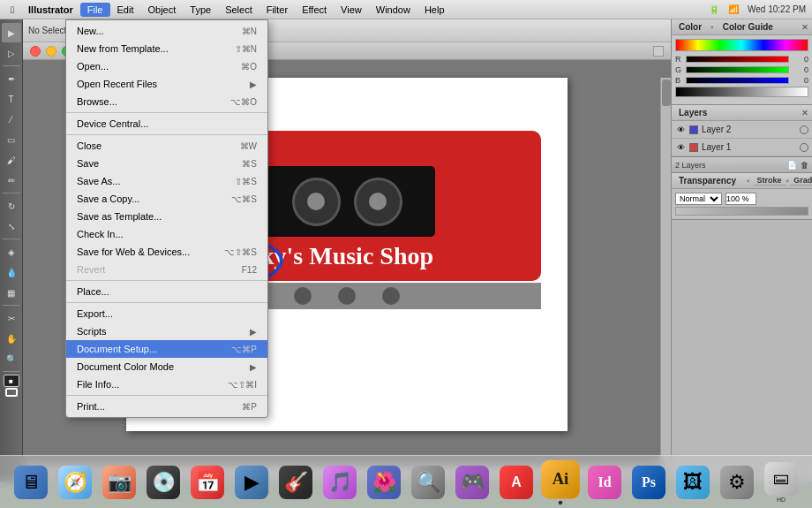 The image size is (812, 508). I want to click on dock-finder: 🖥, so click(31, 482).